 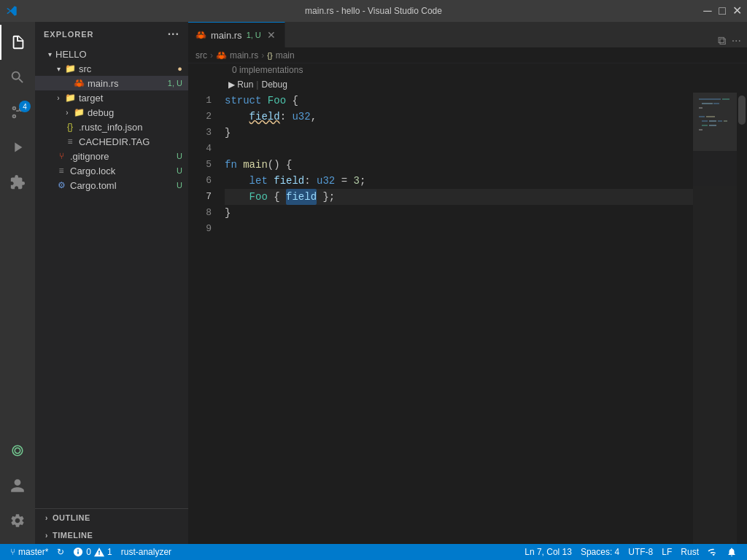 What do you see at coordinates (112, 69) in the screenshot?
I see `tree-item-src: ▾ 📁 src ●` at bounding box center [112, 69].